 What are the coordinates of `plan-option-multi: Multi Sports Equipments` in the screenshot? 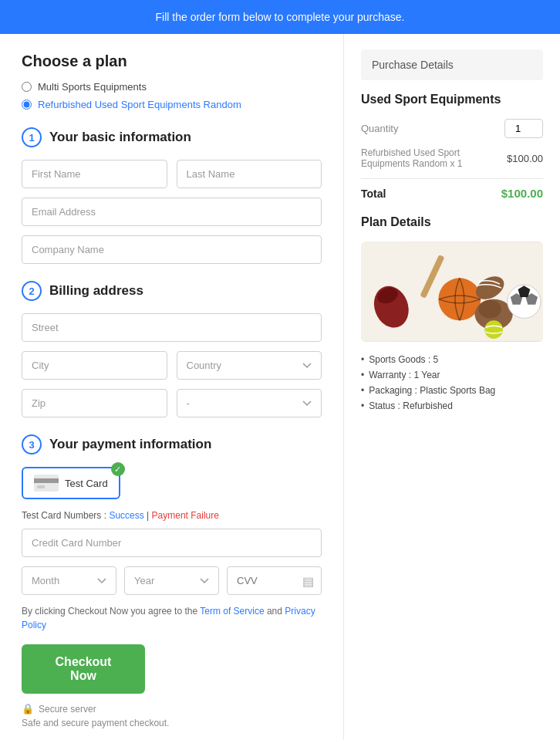 It's located at (171, 86).